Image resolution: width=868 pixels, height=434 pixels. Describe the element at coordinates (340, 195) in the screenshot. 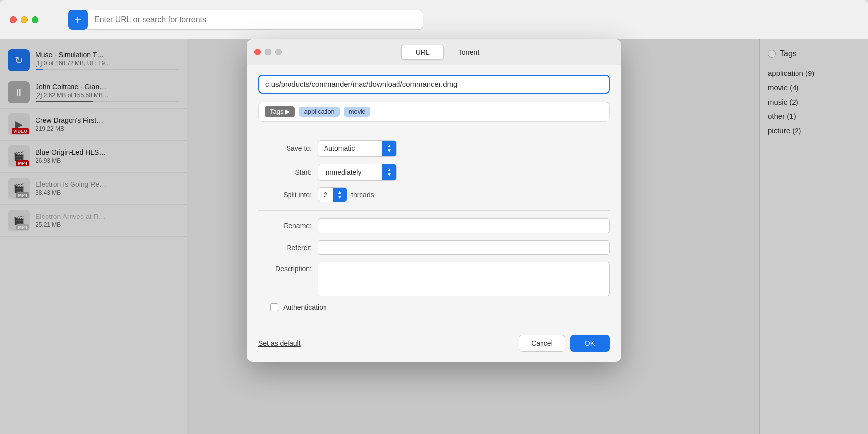

I see `threads-stepper: ▲ ▼` at that location.